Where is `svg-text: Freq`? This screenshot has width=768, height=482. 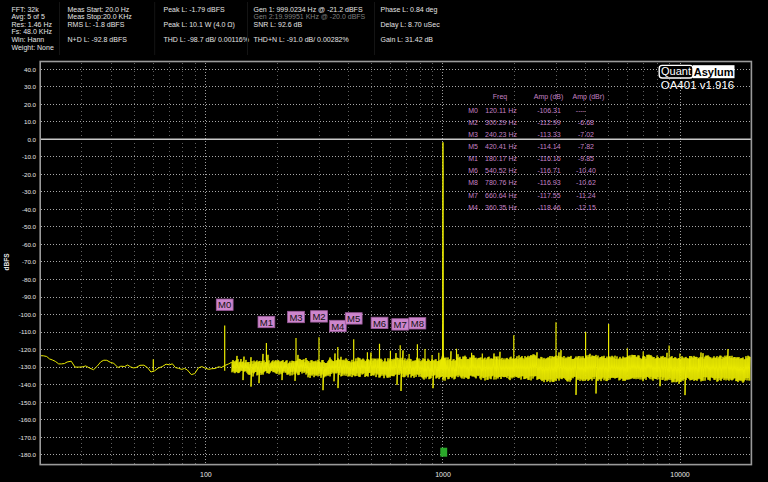 svg-text: Freq is located at coordinates (500, 97).